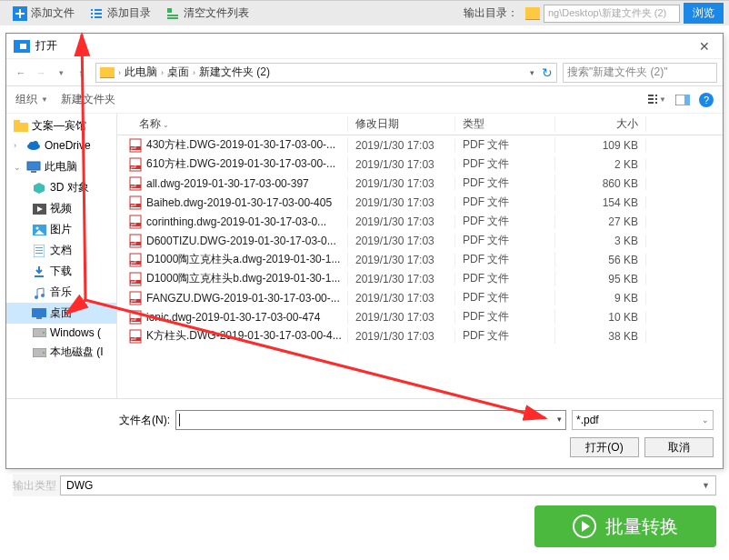 The width and height of the screenshot is (729, 560). Describe the element at coordinates (364, 73) in the screenshot. I see `nav-bar: ← → ▾ ↑ › 此电脑 › 桌面 › 新建文件夹 (2) ▾ ↻ 搜索"新建…` at that location.